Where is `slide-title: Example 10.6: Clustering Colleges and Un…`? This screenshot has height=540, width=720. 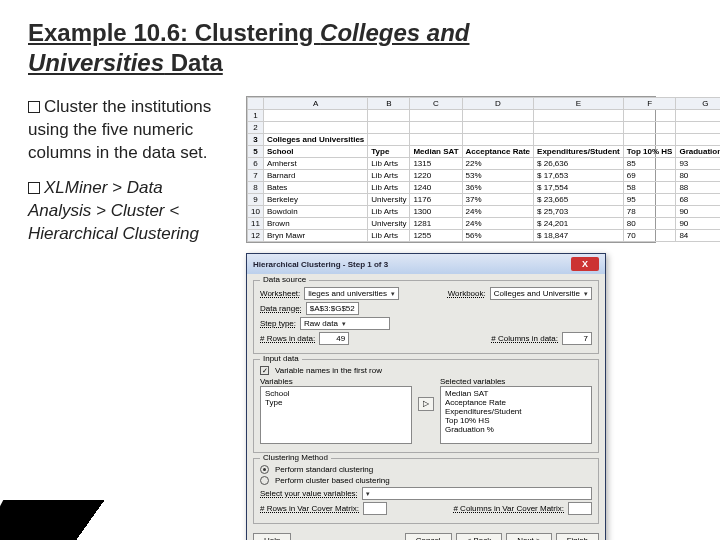 slide-title: Example 10.6: Clustering Colleges and Un… is located at coordinates (360, 48).